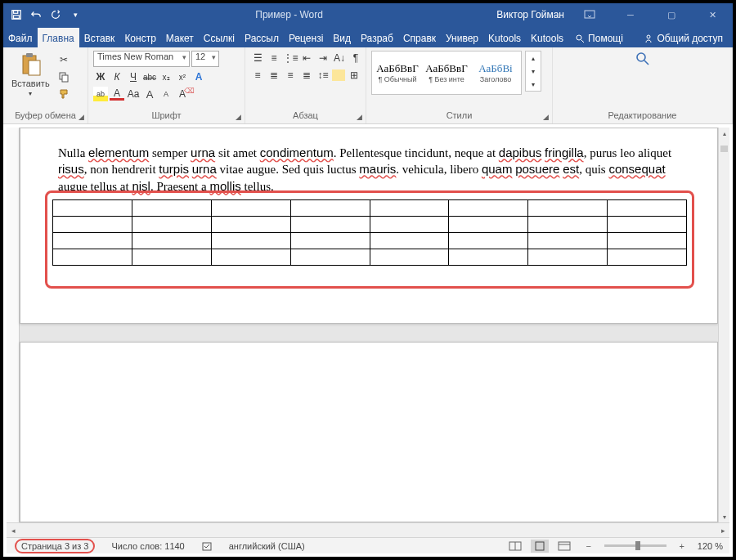 The width and height of the screenshot is (736, 560). What do you see at coordinates (117, 95) in the screenshot?
I see `font-color-button: A` at bounding box center [117, 95].